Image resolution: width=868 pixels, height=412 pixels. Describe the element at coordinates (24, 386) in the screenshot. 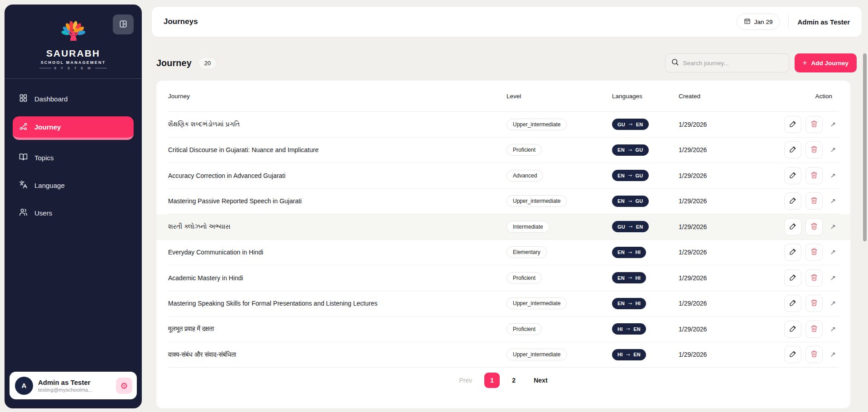

I see `avatar: A` at that location.